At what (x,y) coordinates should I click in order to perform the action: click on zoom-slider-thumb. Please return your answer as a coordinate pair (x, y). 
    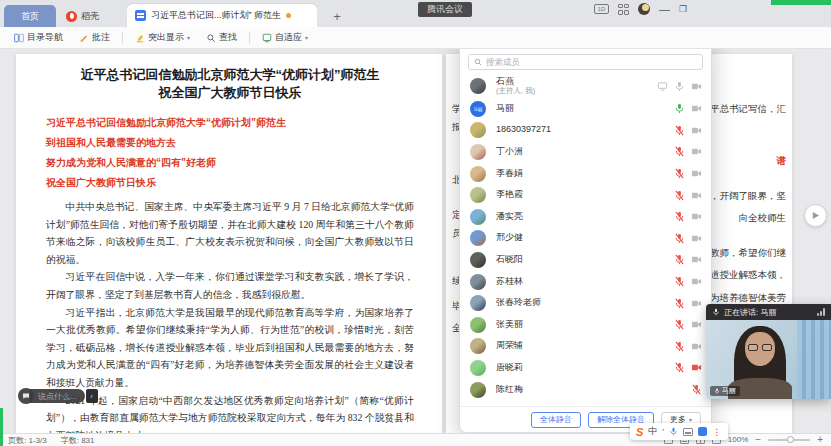
    Looking at the image, I should click on (790, 440).